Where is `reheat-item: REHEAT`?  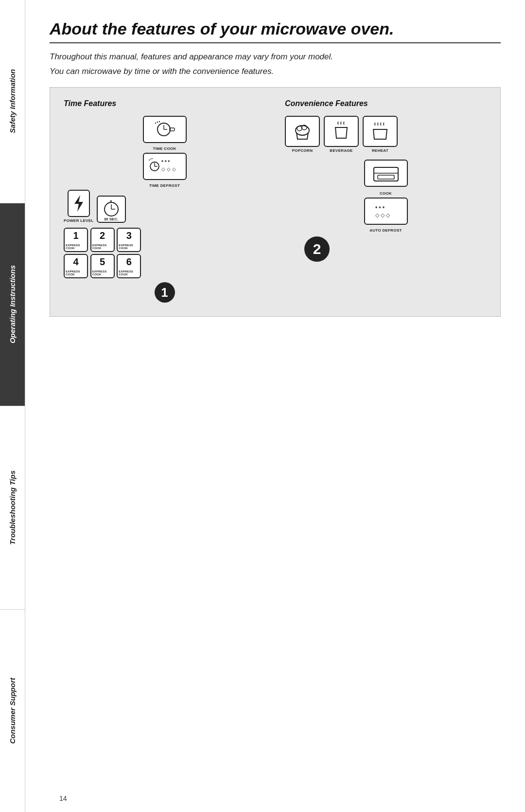 reheat-item: REHEAT is located at coordinates (380, 134).